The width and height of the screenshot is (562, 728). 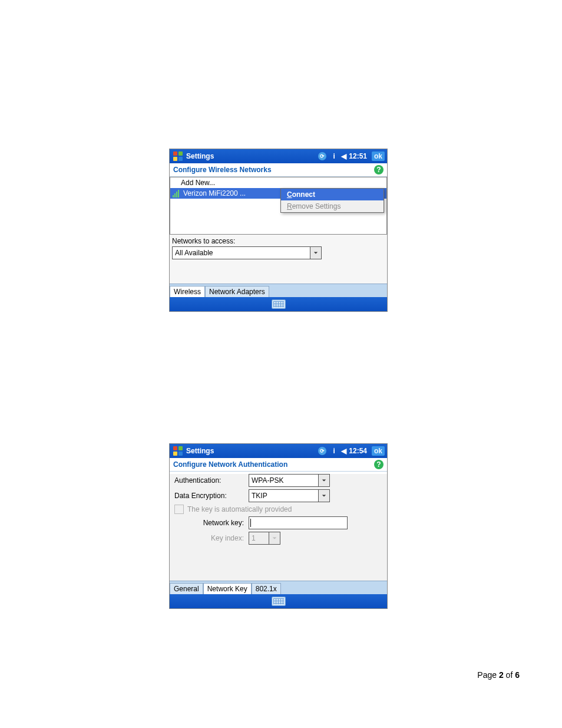 I want to click on clock-time: 12:51, so click(x=358, y=156).